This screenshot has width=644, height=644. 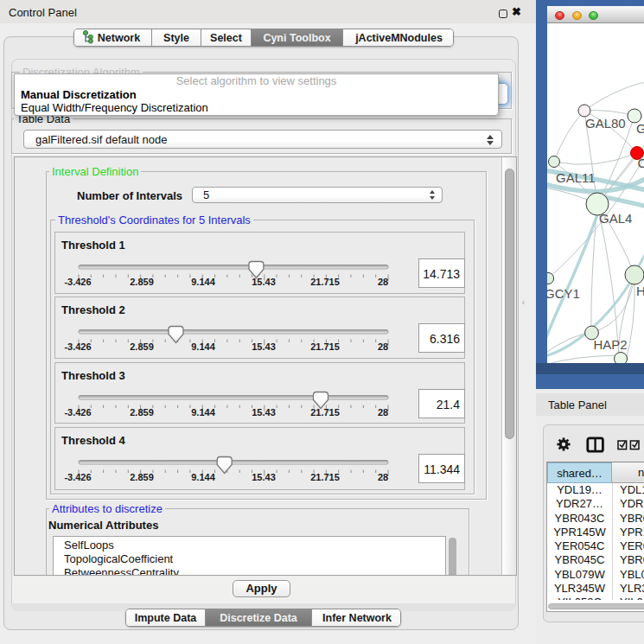 What do you see at coordinates (641, 163) in the screenshot?
I see `svg-text: C` at bounding box center [641, 163].